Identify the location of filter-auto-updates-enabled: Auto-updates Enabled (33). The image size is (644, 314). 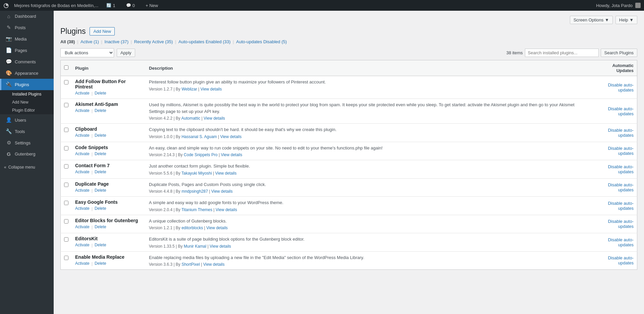
(205, 42).